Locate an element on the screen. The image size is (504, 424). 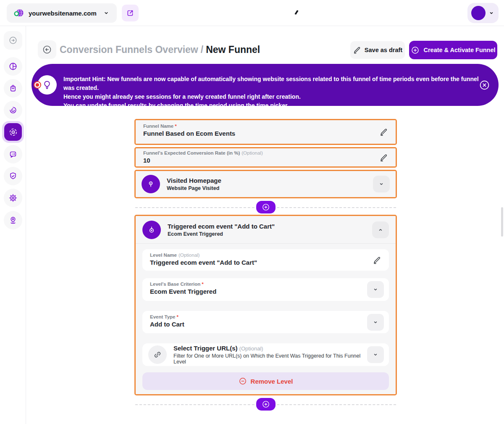
sidebar-item-analytics is located at coordinates (13, 66).